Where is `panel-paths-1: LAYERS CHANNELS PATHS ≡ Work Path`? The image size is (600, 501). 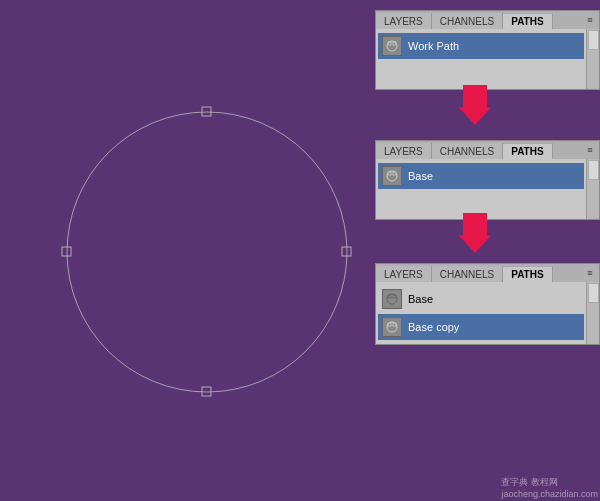
panel-paths-1: LAYERS CHANNELS PATHS ≡ Work Path is located at coordinates (488, 50).